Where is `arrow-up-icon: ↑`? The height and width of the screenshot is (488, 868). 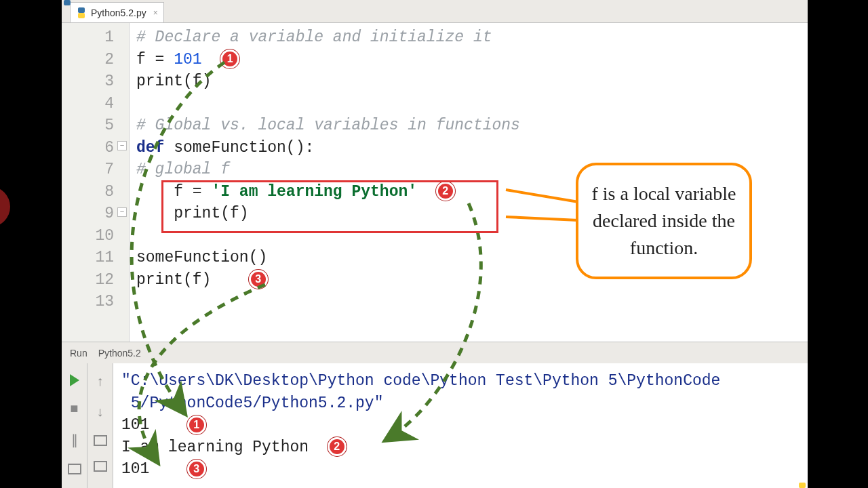 arrow-up-icon: ↑ is located at coordinates (100, 382).